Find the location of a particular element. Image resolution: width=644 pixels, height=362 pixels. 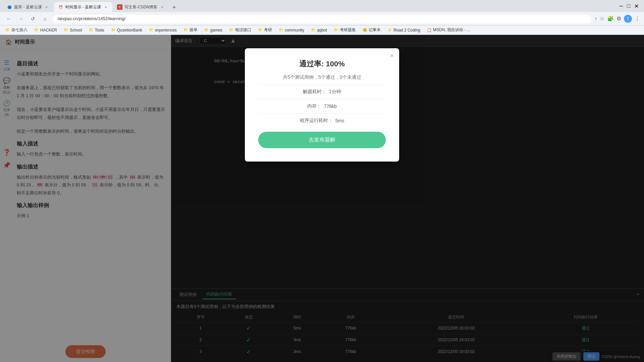

bookmark-school: 📁 School is located at coordinates (73, 30).